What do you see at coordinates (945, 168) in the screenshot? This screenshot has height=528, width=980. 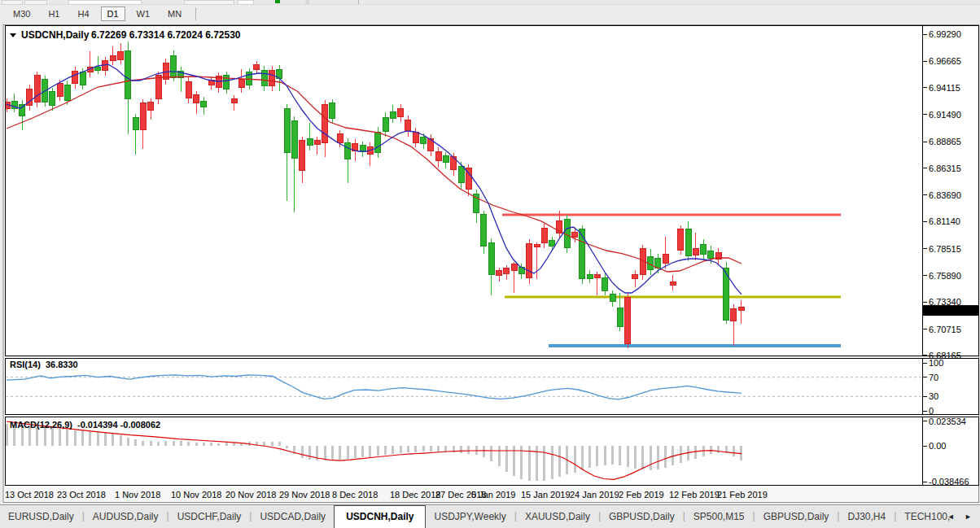 I see `price-tick-label: 6.86315` at bounding box center [945, 168].